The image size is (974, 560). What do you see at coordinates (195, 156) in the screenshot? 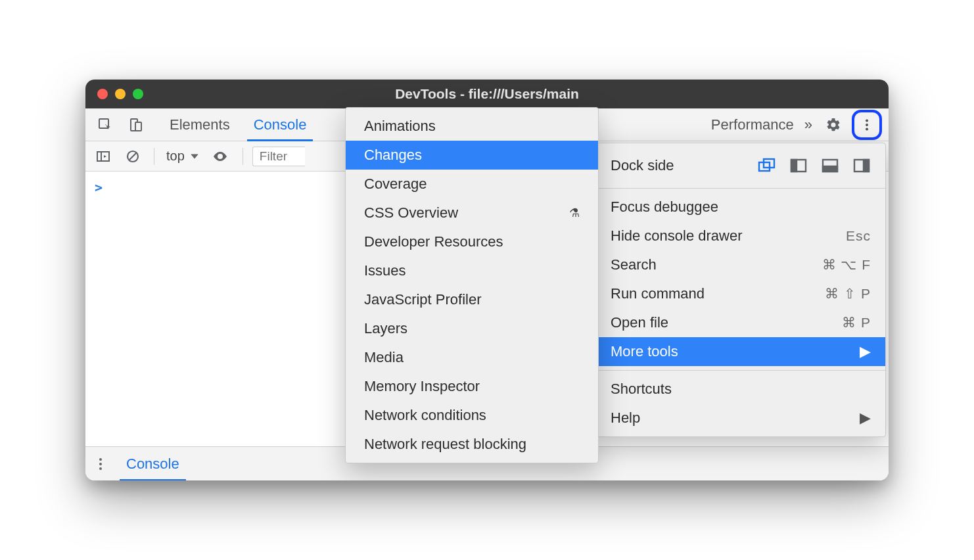
I see `chevron-down-icon` at bounding box center [195, 156].